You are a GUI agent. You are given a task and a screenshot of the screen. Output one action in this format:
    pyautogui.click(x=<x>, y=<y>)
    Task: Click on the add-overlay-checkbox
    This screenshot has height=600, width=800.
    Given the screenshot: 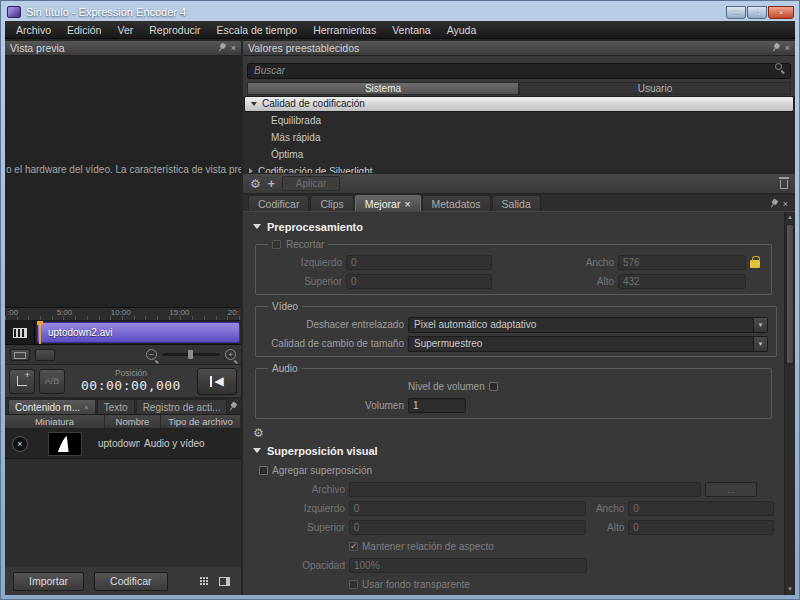 What is the action you would take?
    pyautogui.click(x=264, y=470)
    